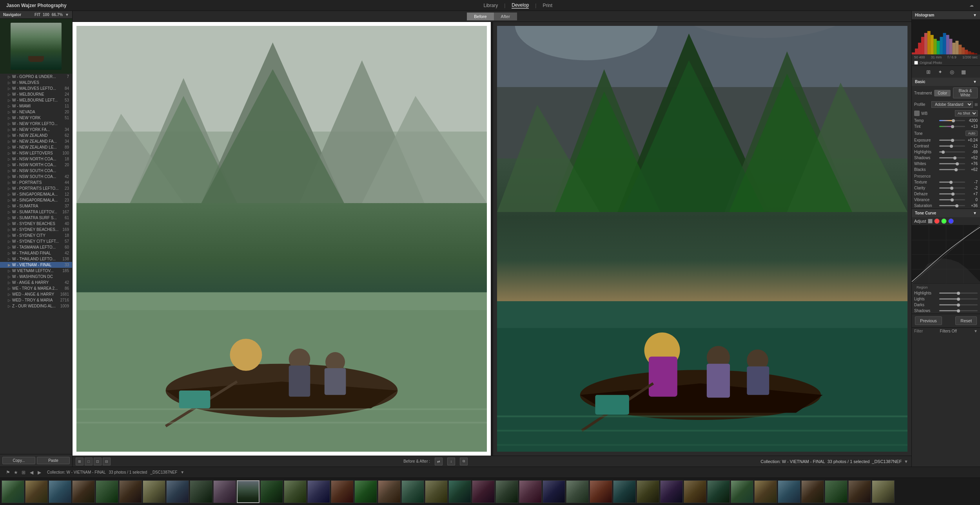 Image resolution: width=980 pixels, height=505 pixels. Describe the element at coordinates (36, 176) in the screenshot. I see `folder-item-17: ▷W - NSW SOUTH COA...42` at that location.